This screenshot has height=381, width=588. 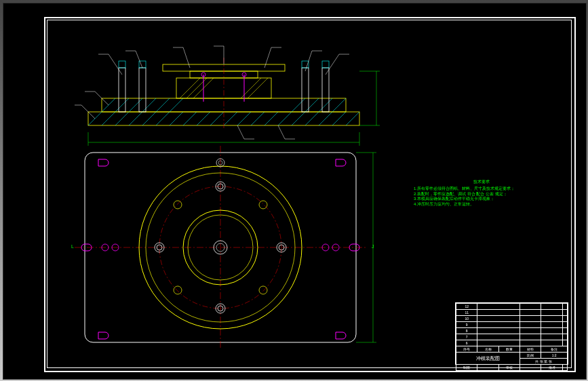 What do you see at coordinates (509, 350) in the screenshot?
I see `col-qty: 数量` at bounding box center [509, 350].